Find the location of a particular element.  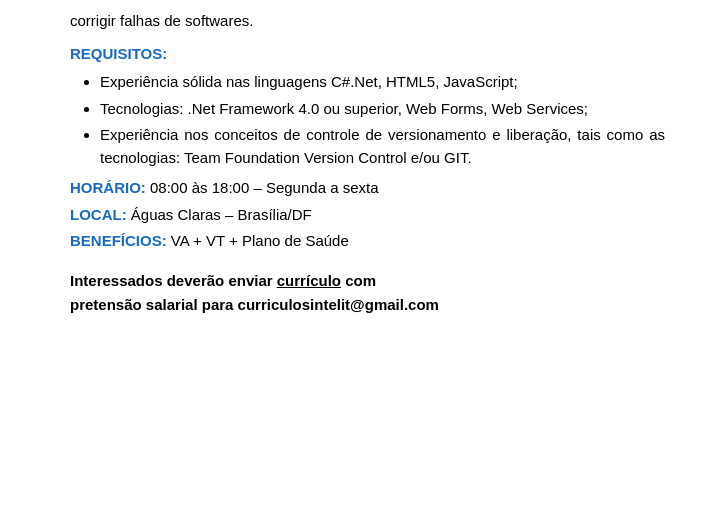

local-label: LOCAL: is located at coordinates (98, 214).